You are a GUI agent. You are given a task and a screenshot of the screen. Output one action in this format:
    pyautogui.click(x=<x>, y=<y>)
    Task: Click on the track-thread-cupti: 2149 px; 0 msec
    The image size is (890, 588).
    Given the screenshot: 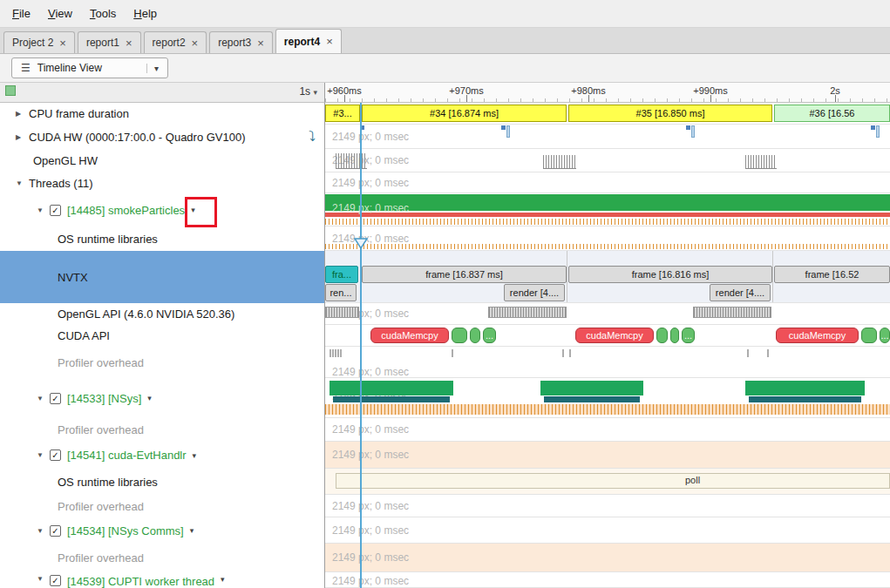 What is the action you would take?
    pyautogui.click(x=608, y=580)
    